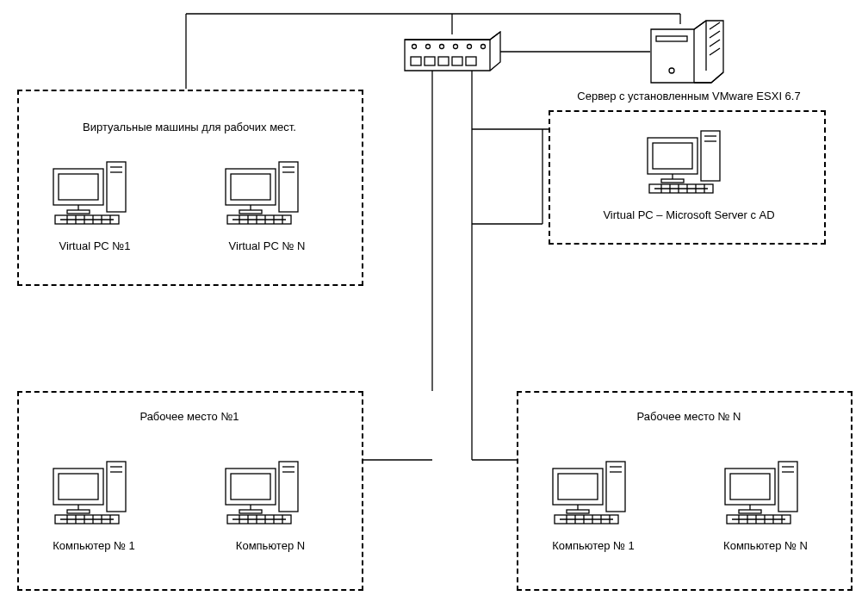 The image size is (868, 602). I want to click on ws1-pc1-label: Компьютер № 1, so click(94, 546).